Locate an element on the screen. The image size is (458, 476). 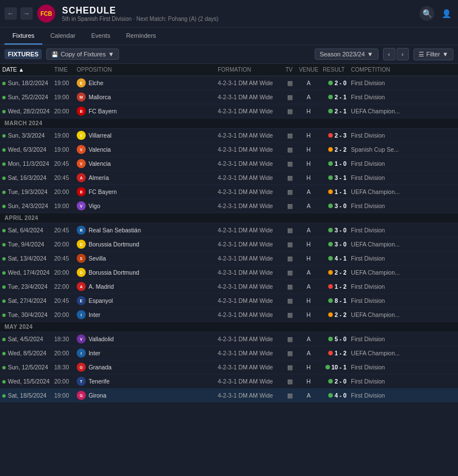
table-row: Wed, 28/2/202420:00BFC Bayern4-2-3-1 DM … is located at coordinates (229, 112).